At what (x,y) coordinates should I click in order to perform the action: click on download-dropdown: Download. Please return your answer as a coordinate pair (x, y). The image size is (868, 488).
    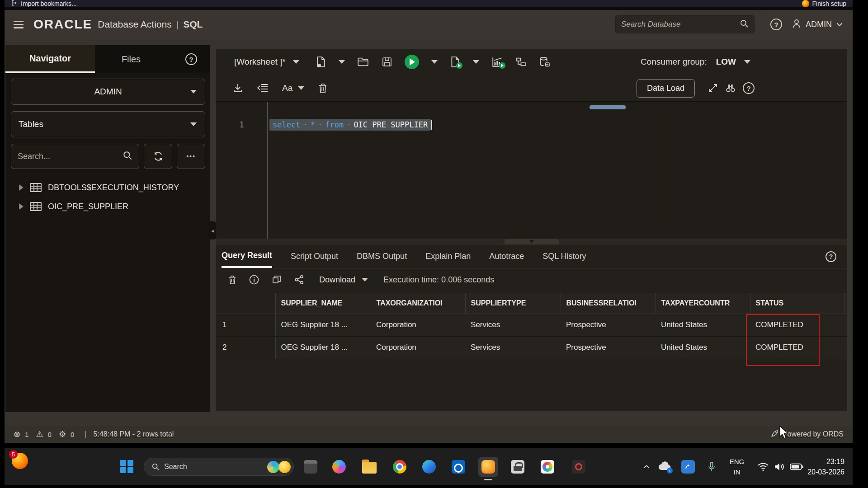
    Looking at the image, I should click on (344, 280).